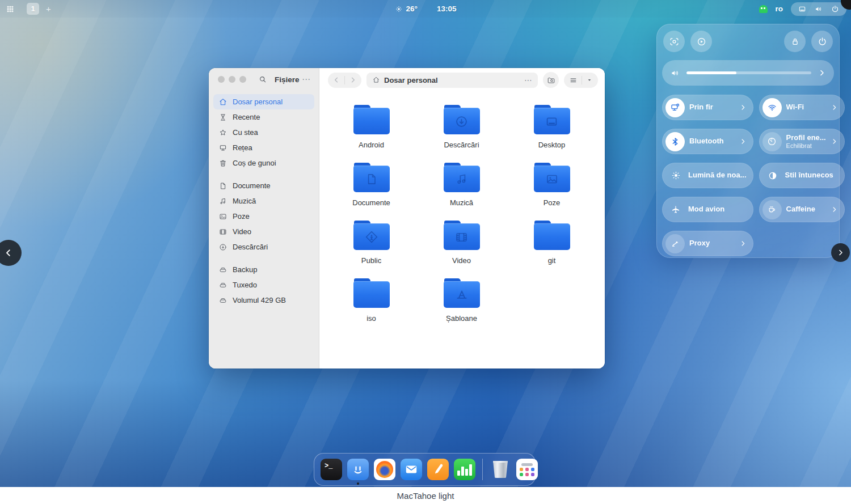 This screenshot has height=504, width=851. What do you see at coordinates (264, 186) in the screenshot?
I see `sidebar-item-documents: Documente` at bounding box center [264, 186].